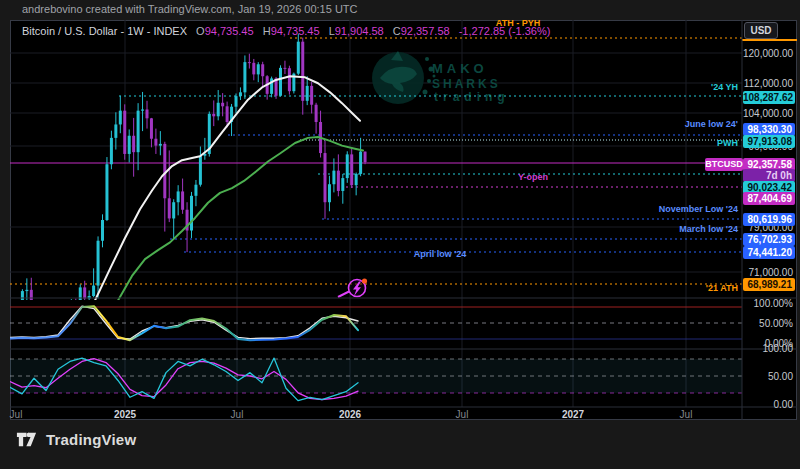 Image resolution: width=800 pixels, height=469 pixels. Describe the element at coordinates (770, 40) in the screenshot. I see `axis-highlight-bar` at that location.